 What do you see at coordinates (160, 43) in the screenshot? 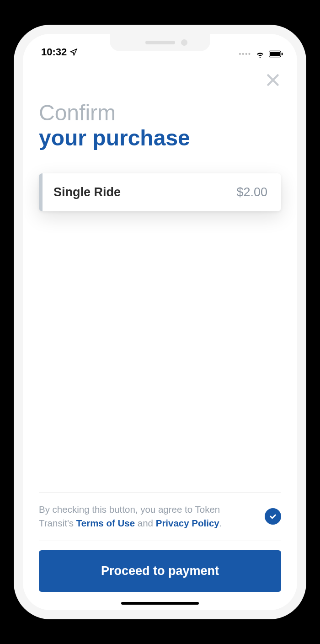
I see `speaker-grille` at bounding box center [160, 43].